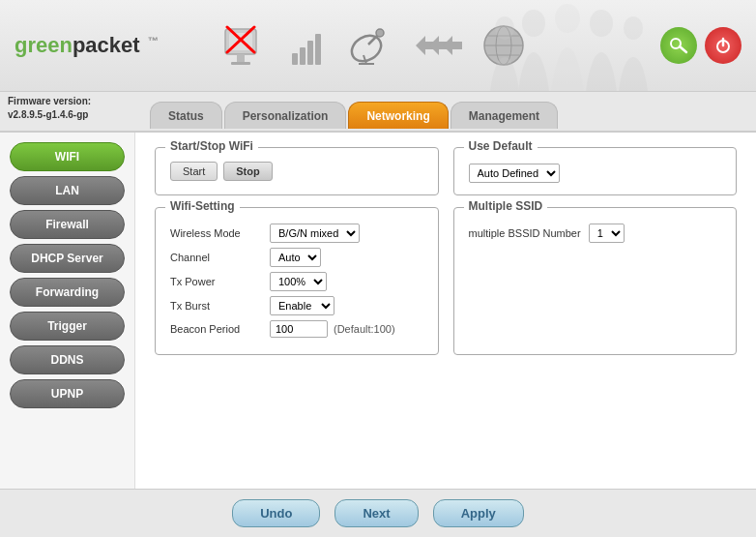 The height and width of the screenshot is (537, 756). I want to click on use-default-legend: Use Default, so click(501, 146).